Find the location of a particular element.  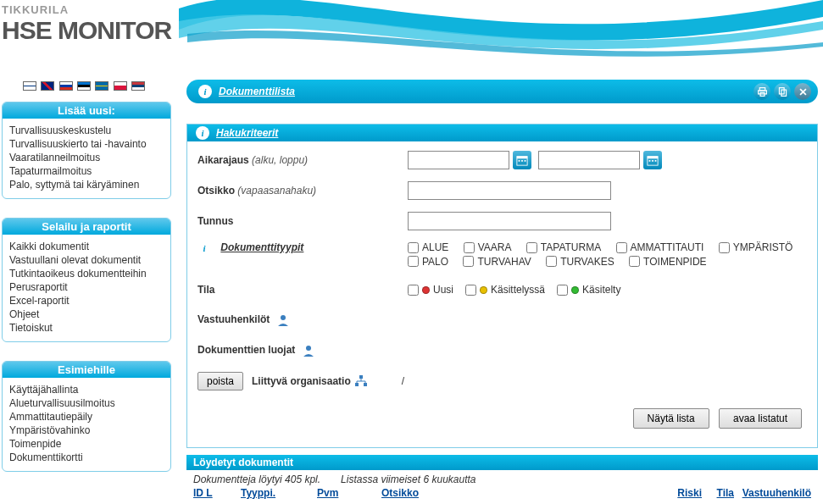

panel-browse-title: Selailu ja raportit is located at coordinates (86, 227).